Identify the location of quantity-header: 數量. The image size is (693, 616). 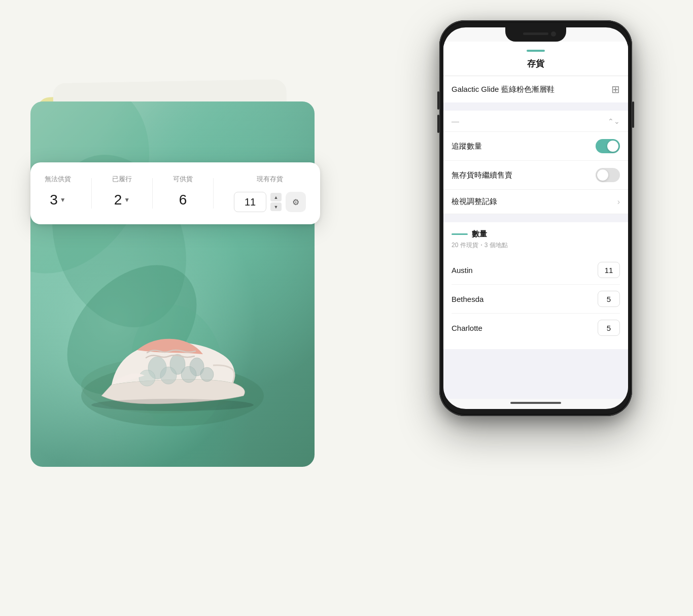
(536, 234).